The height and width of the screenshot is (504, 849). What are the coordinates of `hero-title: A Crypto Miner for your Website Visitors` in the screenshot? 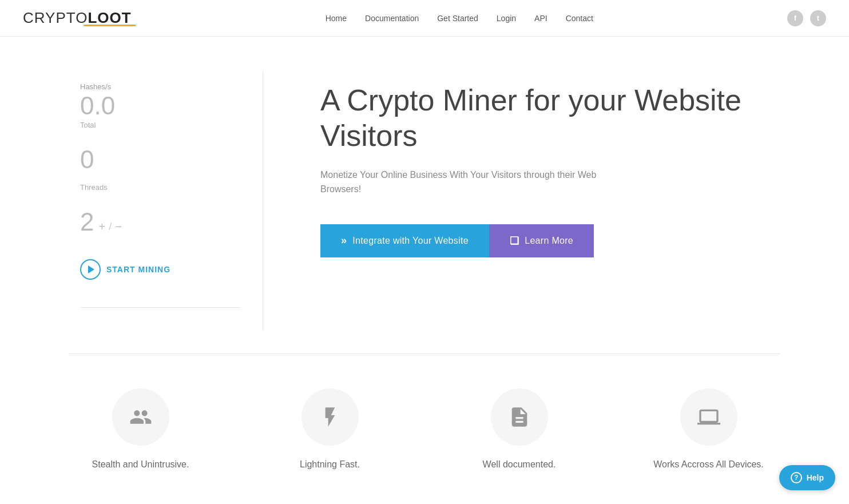 It's located at (556, 118).